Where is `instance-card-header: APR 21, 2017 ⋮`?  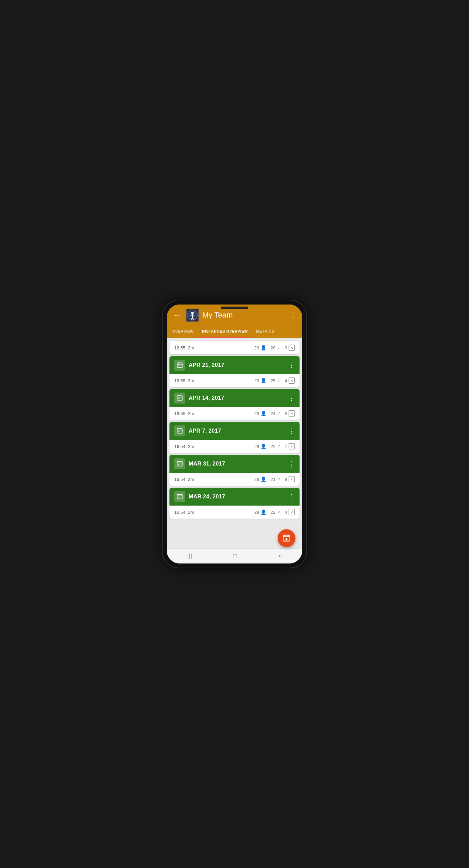 instance-card-header: APR 21, 2017 ⋮ is located at coordinates (234, 365).